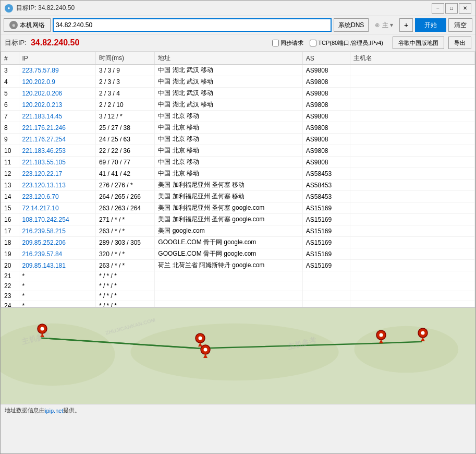 The height and width of the screenshot is (454, 476). What do you see at coordinates (238, 286) in the screenshot?
I see `table-row: 22 * * / * / *` at bounding box center [238, 286].